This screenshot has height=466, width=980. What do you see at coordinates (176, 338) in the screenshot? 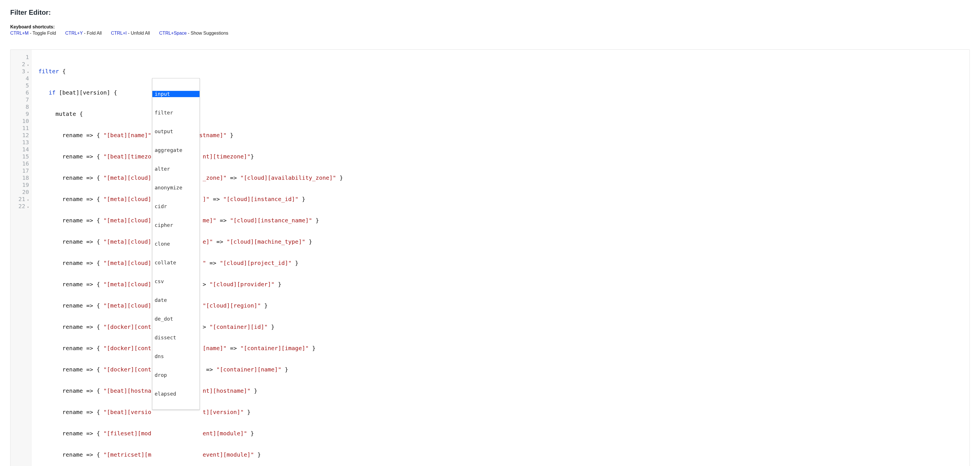
I see `autocomplete-item: dissect` at bounding box center [176, 338].